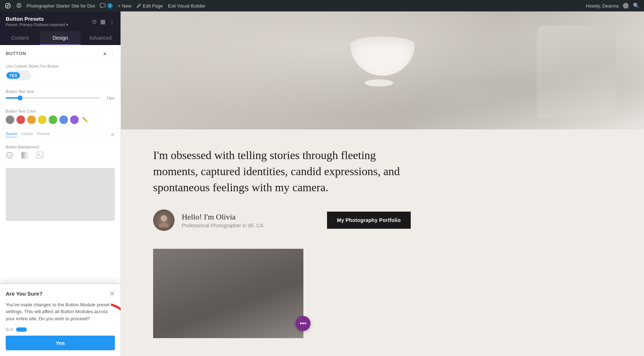 This screenshot has width=644, height=356. I want to click on swatch-yellow, so click(42, 120).